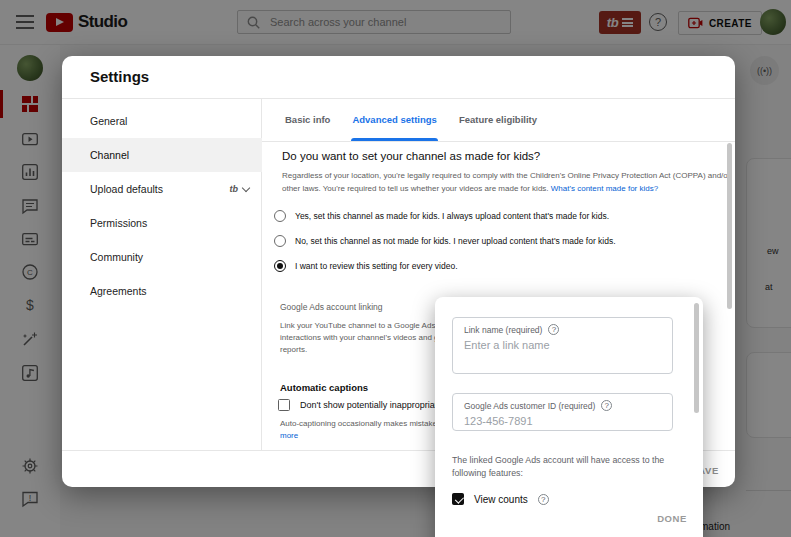 Image resolution: width=791 pixels, height=537 pixels. What do you see at coordinates (498, 120) in the screenshot?
I see `channel-settings-tabs: Basic info Advanced settings Feature eli…` at bounding box center [498, 120].